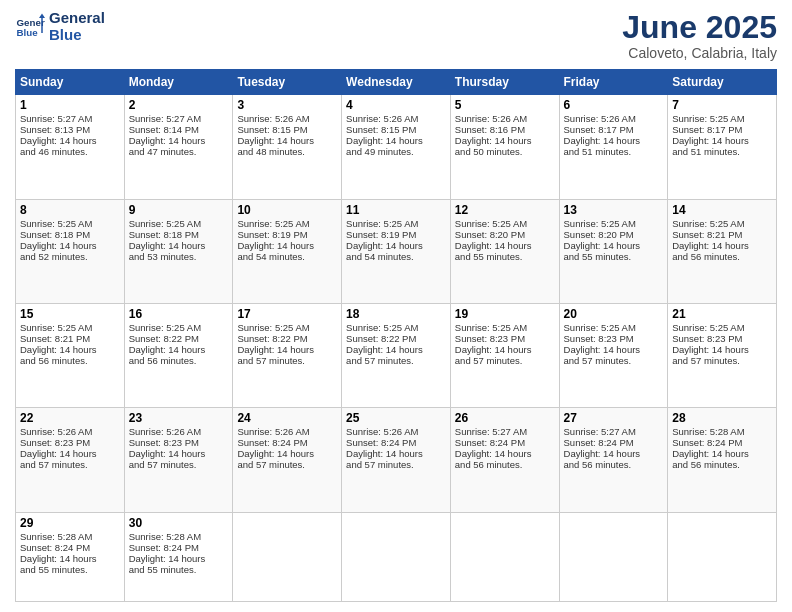 Image resolution: width=792 pixels, height=612 pixels. I want to click on sunset-line: Sunset: 8:18 PM, so click(164, 234).